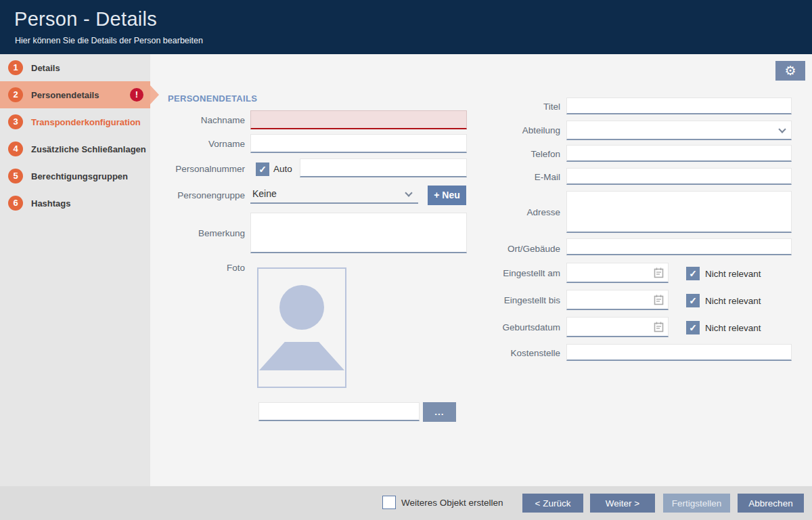  Describe the element at coordinates (75, 203) in the screenshot. I see `step-hashtags: 6 Hashtags` at that location.